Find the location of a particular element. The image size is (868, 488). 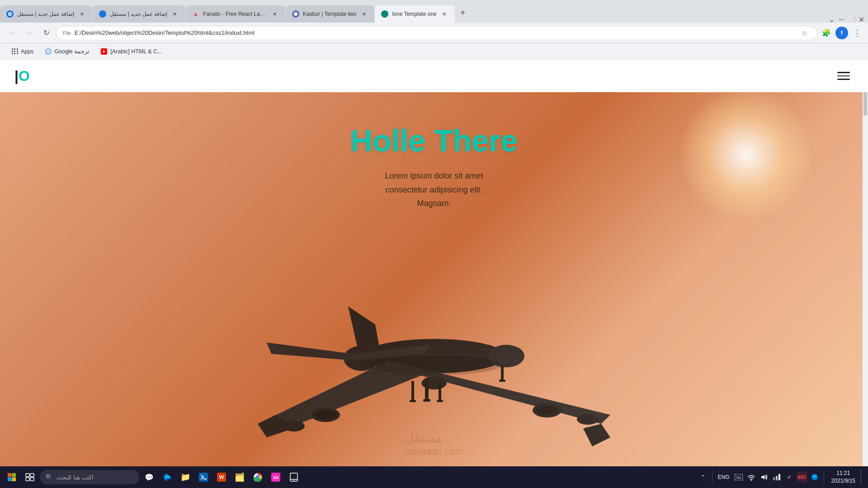

profile-avatar: f is located at coordinates (842, 33).